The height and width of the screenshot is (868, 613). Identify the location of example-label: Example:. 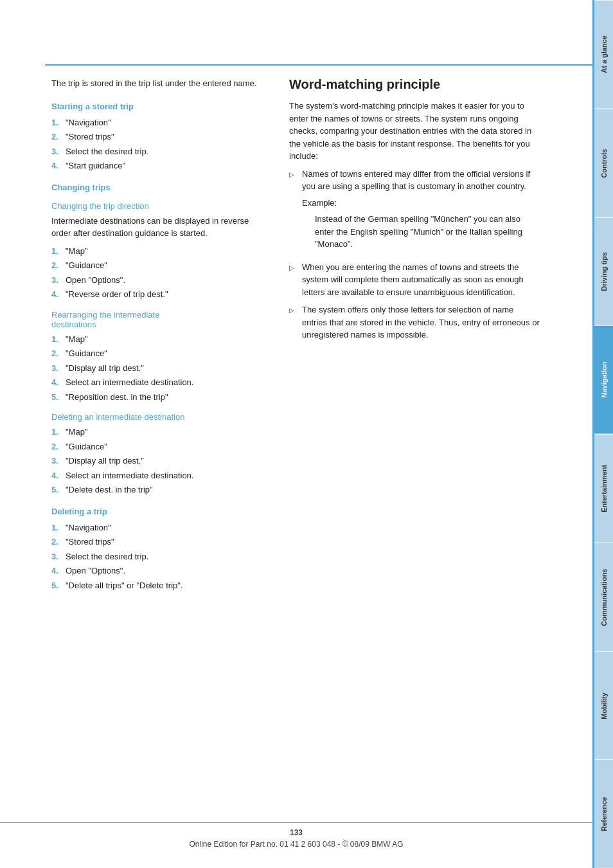
(421, 203).